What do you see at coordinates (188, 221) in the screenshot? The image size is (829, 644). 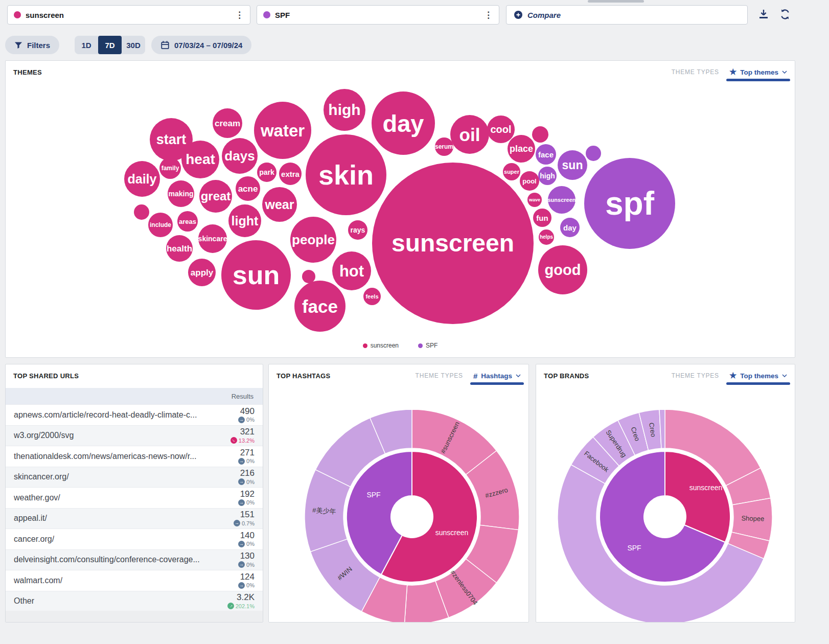 I see `theme-bubble-areas: areas` at bounding box center [188, 221].